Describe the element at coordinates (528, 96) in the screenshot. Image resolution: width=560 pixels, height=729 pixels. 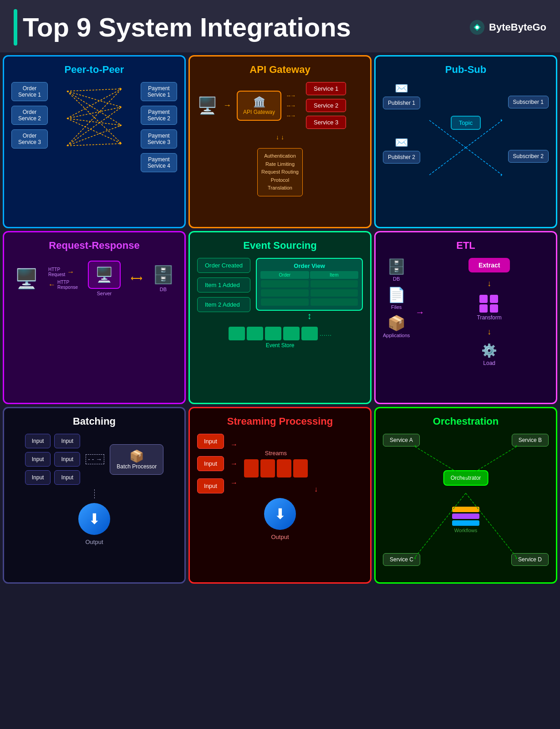
I see `subscriber-1-group: Subscriber 1` at that location.